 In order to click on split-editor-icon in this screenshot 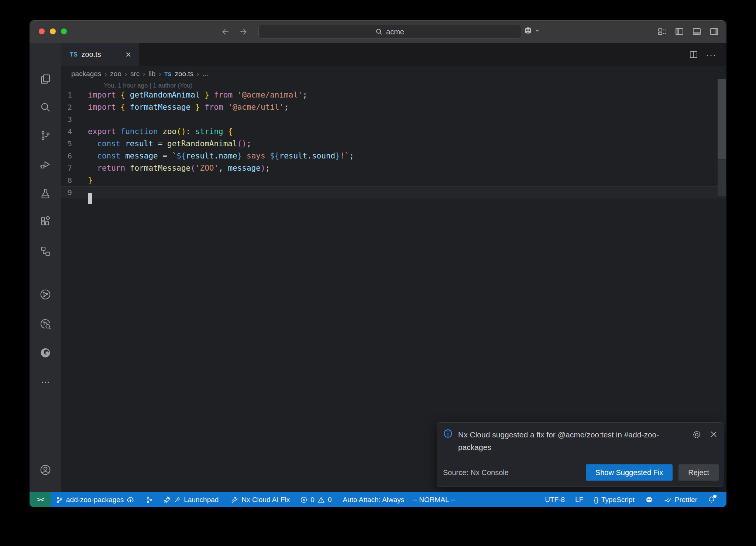, I will do `click(694, 55)`.